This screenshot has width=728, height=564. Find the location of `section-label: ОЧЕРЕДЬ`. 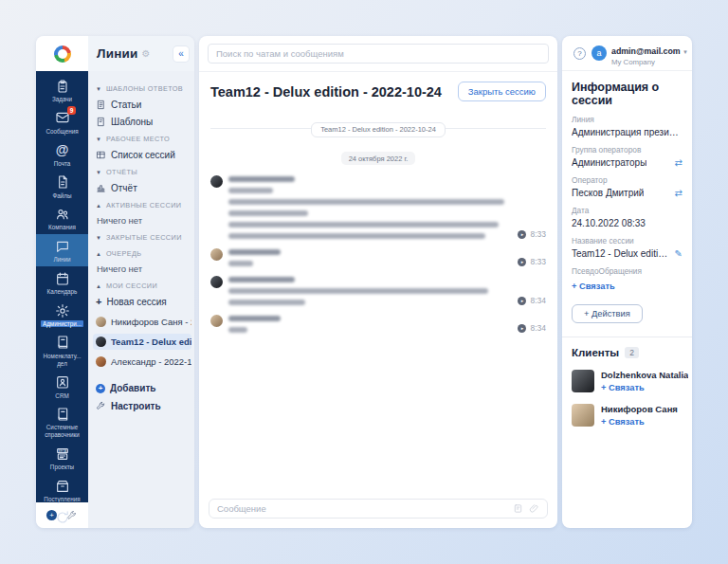

section-label: ОЧЕРЕДЬ is located at coordinates (124, 254).